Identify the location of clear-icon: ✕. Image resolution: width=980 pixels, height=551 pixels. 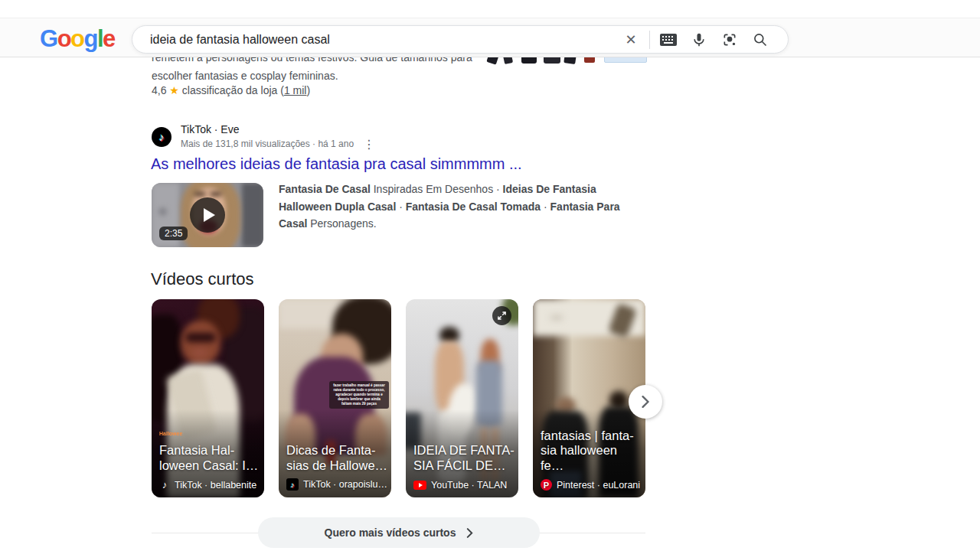
(631, 40).